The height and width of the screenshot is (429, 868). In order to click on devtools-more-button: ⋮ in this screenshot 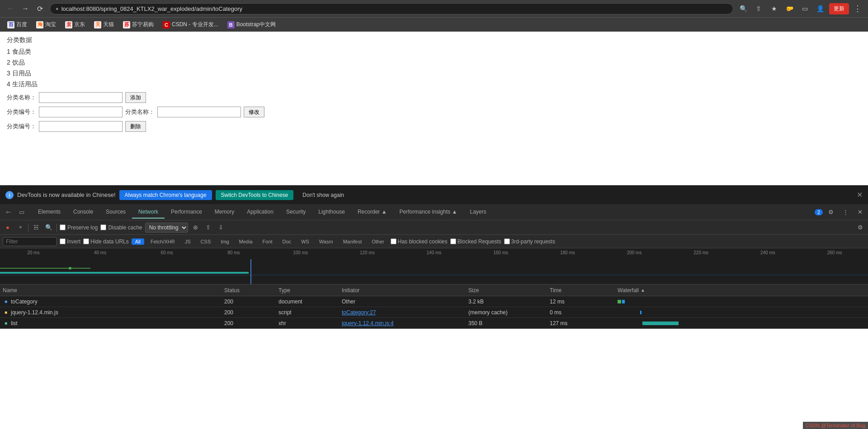, I will do `click(845, 212)`.